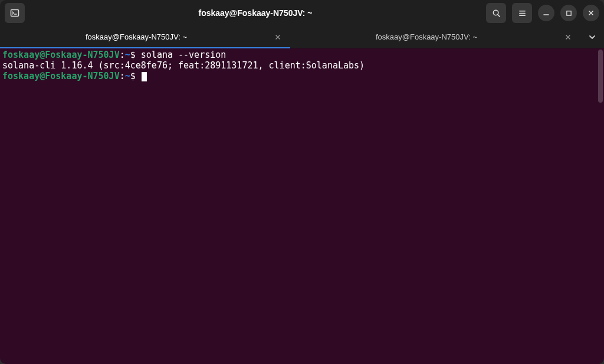 The image size is (604, 364). What do you see at coordinates (543, 13) in the screenshot?
I see `titlebar-right` at bounding box center [543, 13].